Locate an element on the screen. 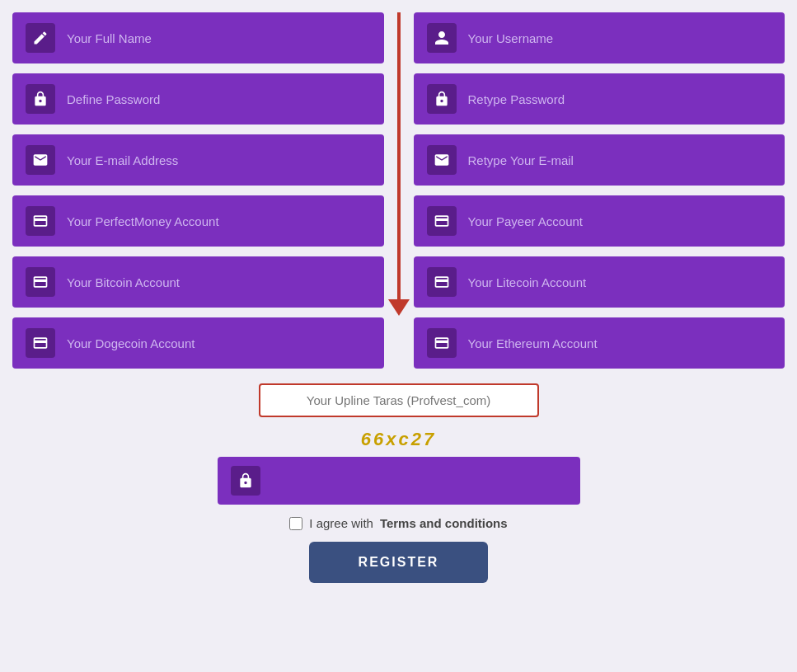 This screenshot has width=797, height=672. captcha-input is located at coordinates (420, 482).